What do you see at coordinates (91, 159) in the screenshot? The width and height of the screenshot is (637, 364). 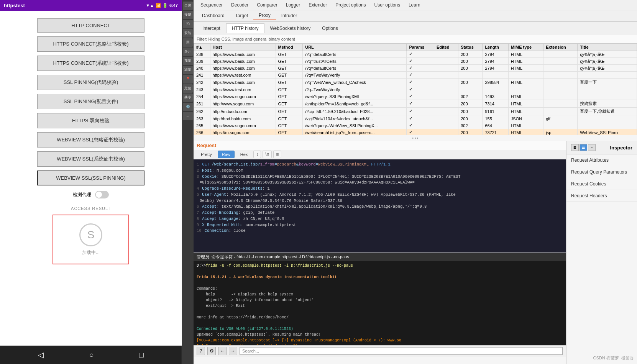 I see `webview-ssl-system-btn: WEBVIEW SSL(系统证书校验)` at bounding box center [91, 159].